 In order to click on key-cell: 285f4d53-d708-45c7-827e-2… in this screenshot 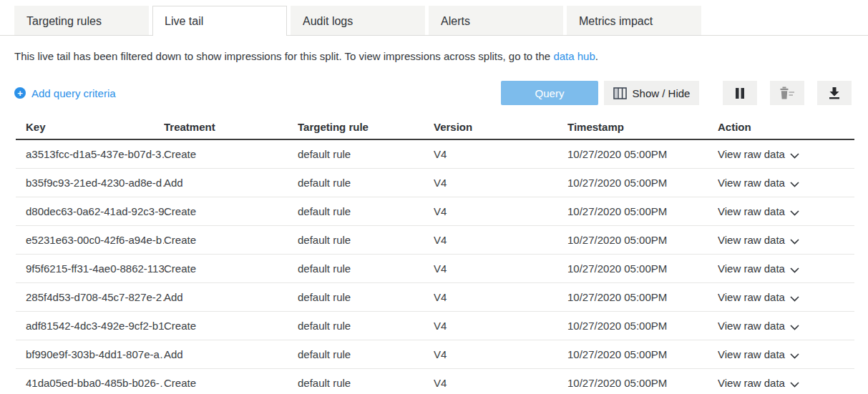, I will do `click(90, 297)`.